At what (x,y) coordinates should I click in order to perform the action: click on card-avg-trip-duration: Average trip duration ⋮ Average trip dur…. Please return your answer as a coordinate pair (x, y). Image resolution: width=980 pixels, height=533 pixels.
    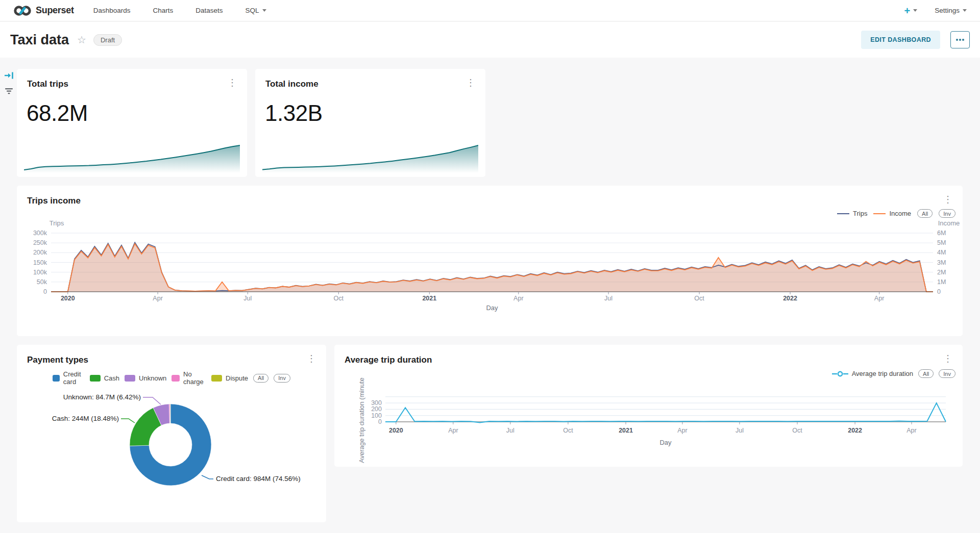
    Looking at the image, I should click on (648, 406).